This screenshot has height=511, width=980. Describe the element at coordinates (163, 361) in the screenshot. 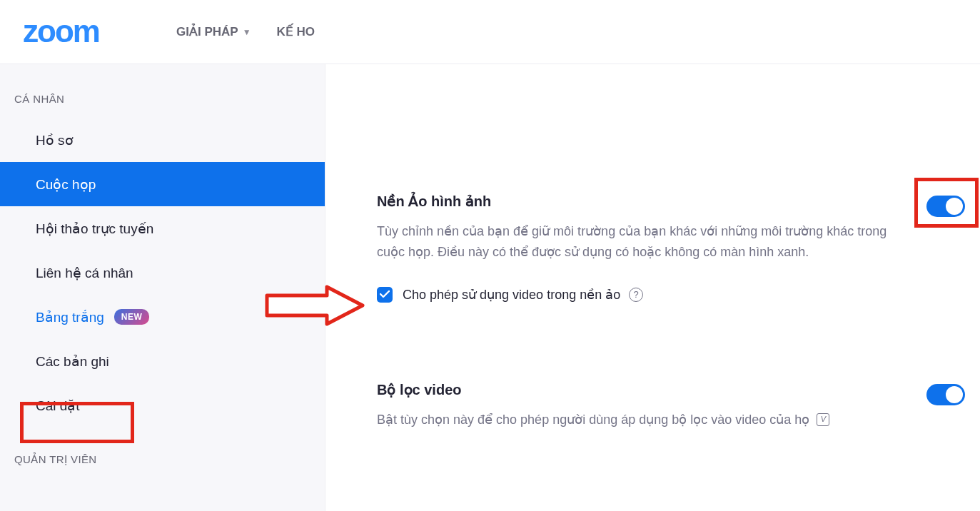

I see `sidebar-item-recordings: Các bản ghi` at that location.